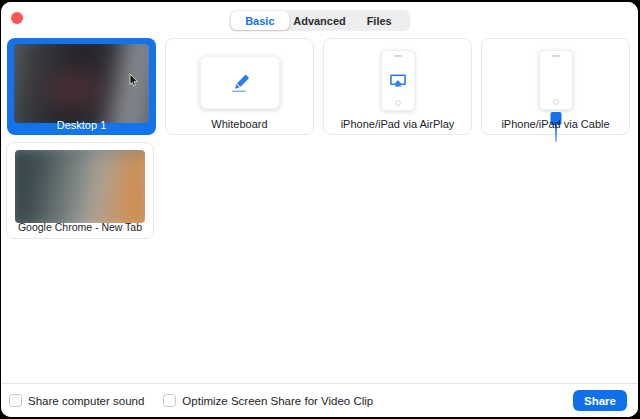 Image resolution: width=640 pixels, height=419 pixels. I want to click on share-tile-whiteboard: Whiteboard, so click(240, 86).